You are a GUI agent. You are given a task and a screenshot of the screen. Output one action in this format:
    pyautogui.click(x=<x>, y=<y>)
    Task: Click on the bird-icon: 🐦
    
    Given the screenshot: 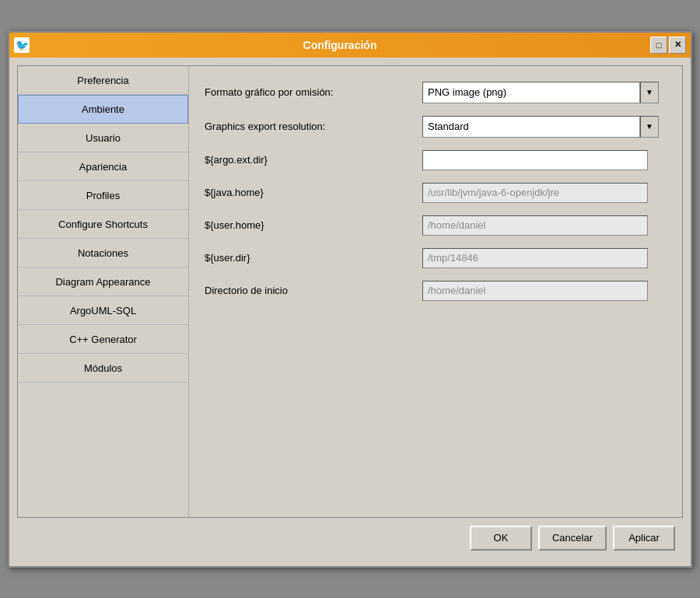 What is the action you would take?
    pyautogui.click(x=22, y=45)
    